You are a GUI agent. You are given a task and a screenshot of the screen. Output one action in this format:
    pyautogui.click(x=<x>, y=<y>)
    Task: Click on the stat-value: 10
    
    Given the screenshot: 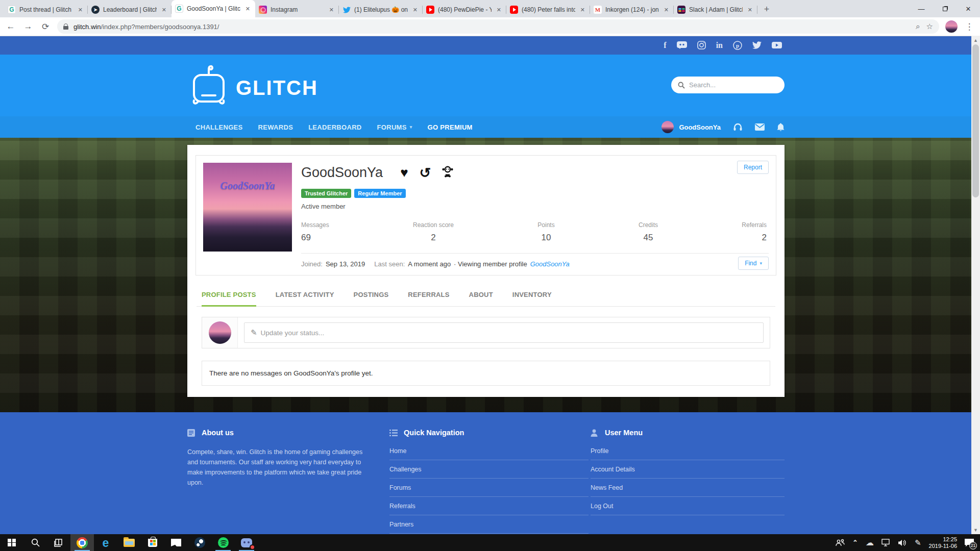 What is the action you would take?
    pyautogui.click(x=546, y=238)
    